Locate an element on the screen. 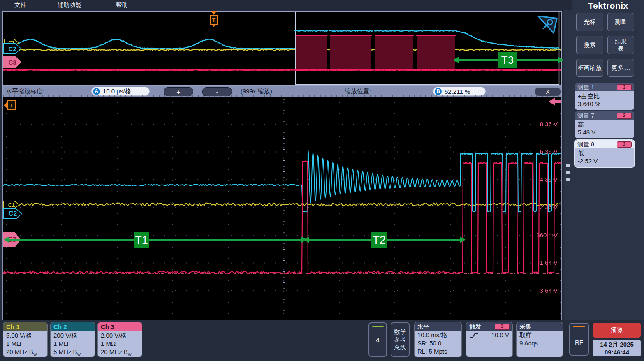  acquisition-mode: 取样 is located at coordinates (541, 335).